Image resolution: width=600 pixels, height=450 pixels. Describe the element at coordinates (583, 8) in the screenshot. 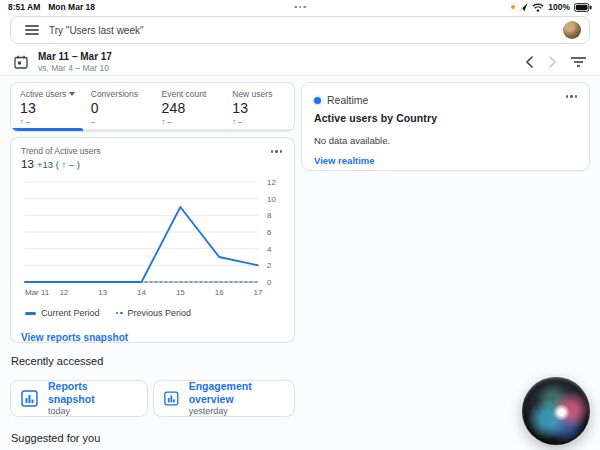

I see `battery-icon` at that location.